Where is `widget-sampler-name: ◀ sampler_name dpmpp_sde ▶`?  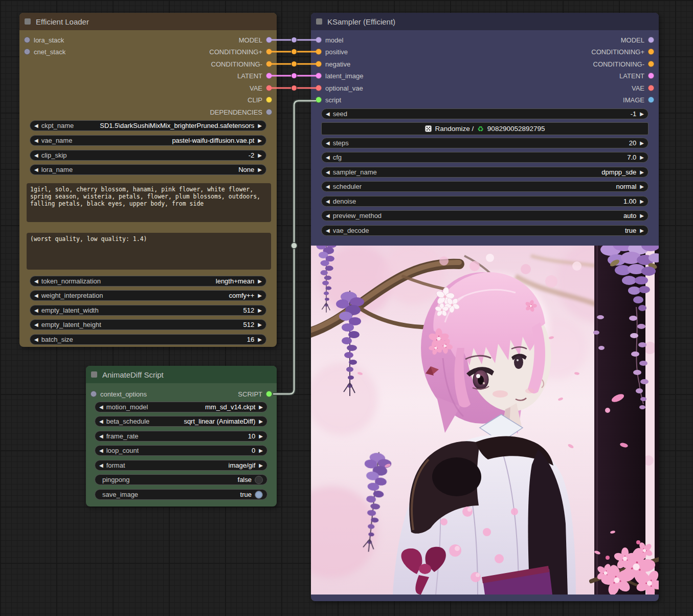
widget-sampler-name: ◀ sampler_name dpmpp_sde ▶ is located at coordinates (485, 172).